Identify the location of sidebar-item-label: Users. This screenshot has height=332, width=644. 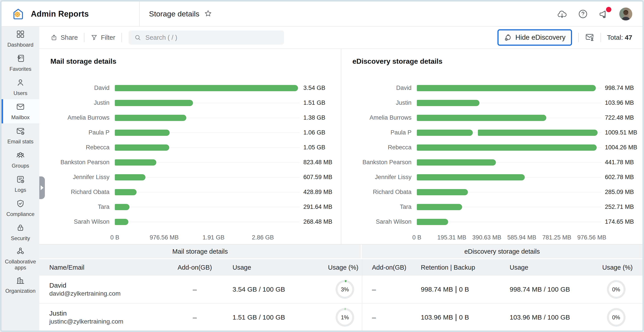
(20, 93).